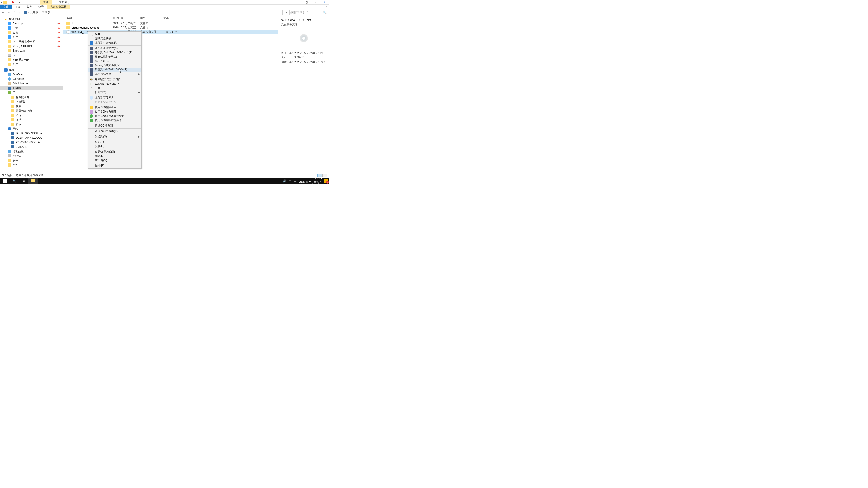 The width and height of the screenshot is (868, 488). I want to click on menu-cut: 剪切(T), so click(115, 142).